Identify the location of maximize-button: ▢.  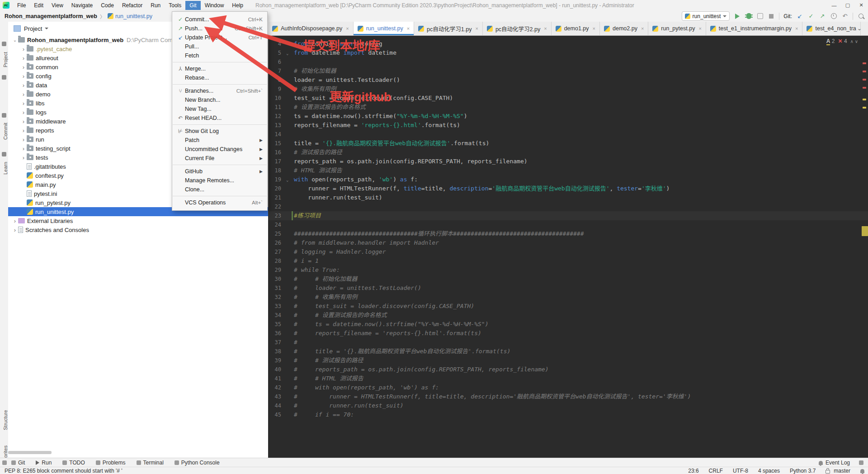
(848, 5).